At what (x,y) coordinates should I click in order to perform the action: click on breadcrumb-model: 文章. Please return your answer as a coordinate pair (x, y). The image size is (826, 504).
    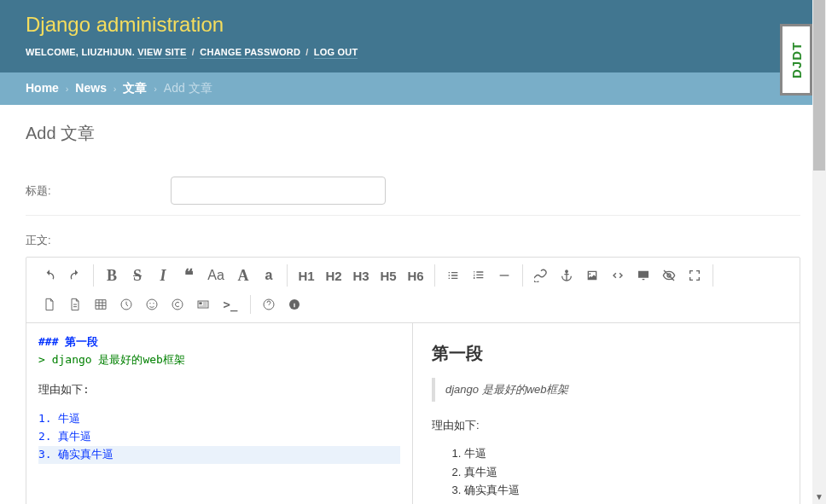
    Looking at the image, I should click on (135, 88).